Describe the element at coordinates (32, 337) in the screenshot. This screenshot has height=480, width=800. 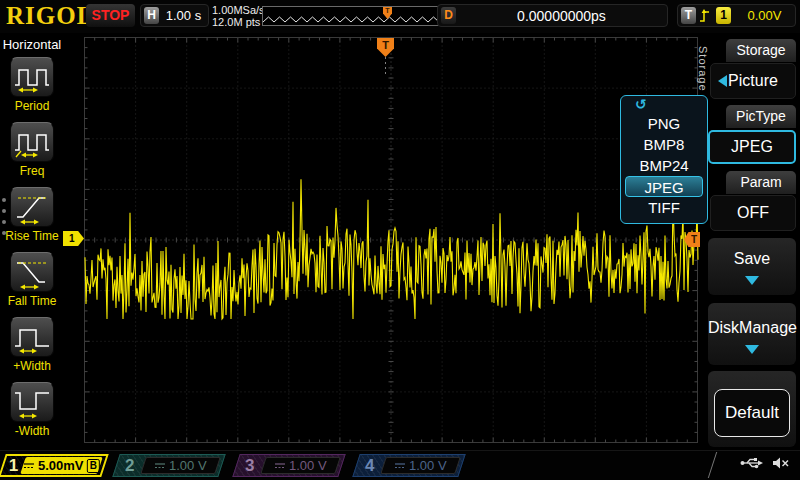
I see `pos-width-icon` at that location.